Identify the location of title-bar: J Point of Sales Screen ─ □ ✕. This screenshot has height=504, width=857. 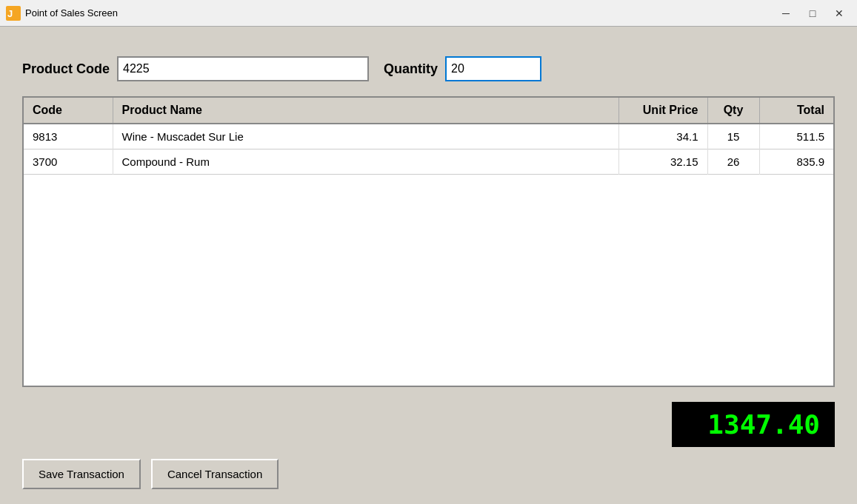
(428, 13).